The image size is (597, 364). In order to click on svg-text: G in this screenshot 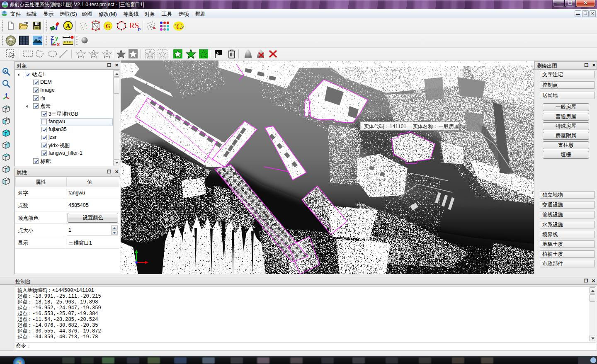, I will do `click(108, 27)`.